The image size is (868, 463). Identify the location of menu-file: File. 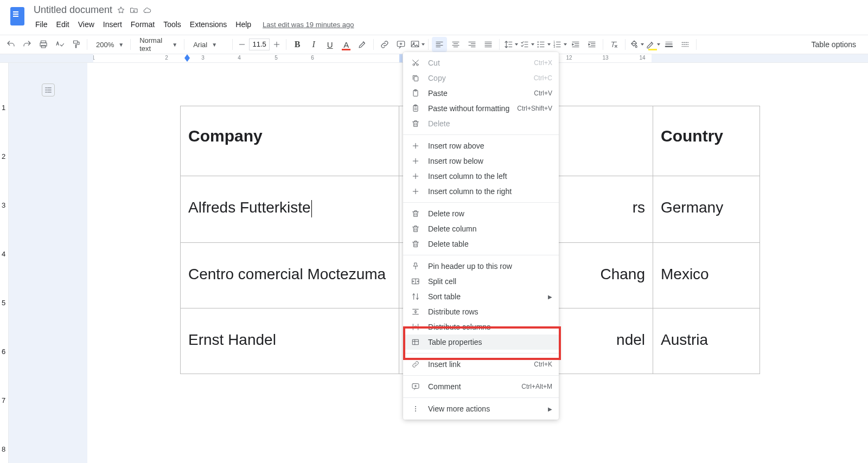
(41, 24).